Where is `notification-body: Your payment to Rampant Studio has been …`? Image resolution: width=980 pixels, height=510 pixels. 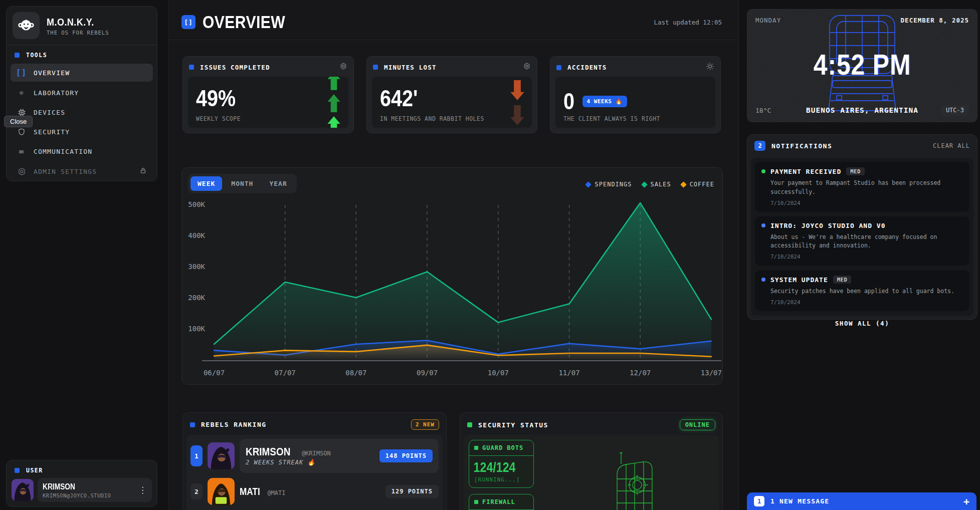
notification-body: Your payment to Rampant Studio has been … is located at coordinates (867, 188).